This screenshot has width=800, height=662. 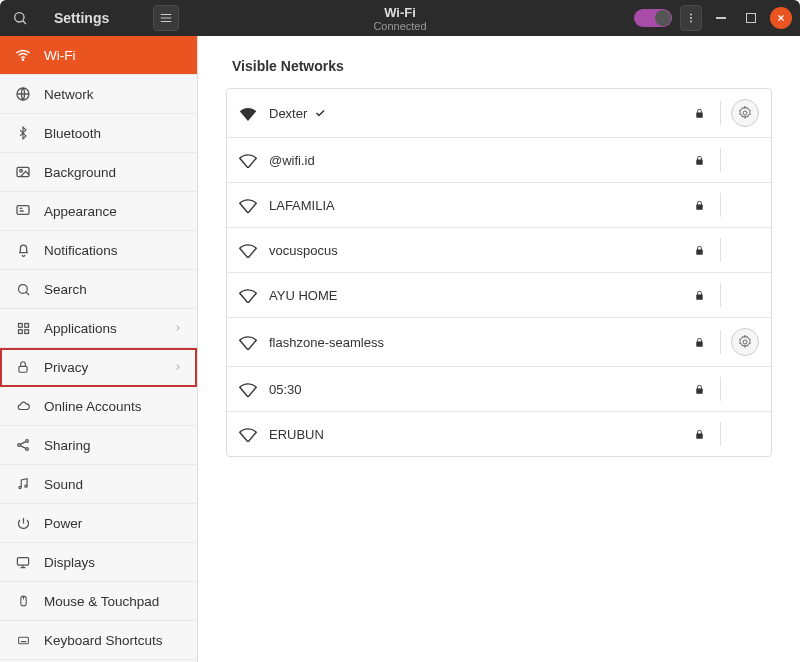 I want to click on sidebar-item-label: Mouse & Touchpad, so click(x=102, y=602).